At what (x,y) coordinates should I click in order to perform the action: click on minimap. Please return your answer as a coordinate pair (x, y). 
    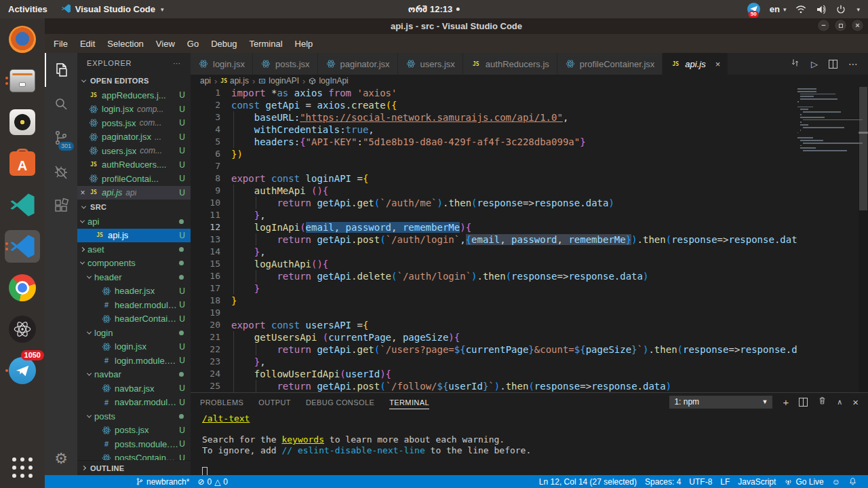
    Looking at the image, I should click on (828, 240).